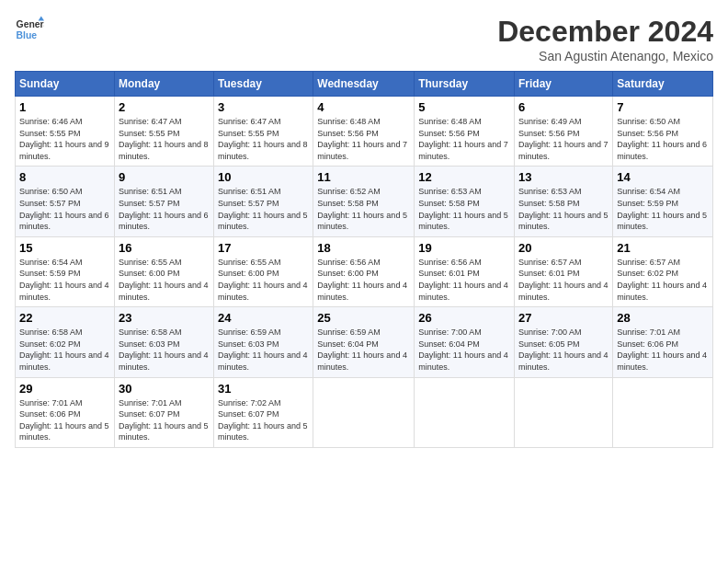 The image size is (728, 563). What do you see at coordinates (349, 191) in the screenshot?
I see `sunrise-label: Sunrise: 6:52 AM` at bounding box center [349, 191].